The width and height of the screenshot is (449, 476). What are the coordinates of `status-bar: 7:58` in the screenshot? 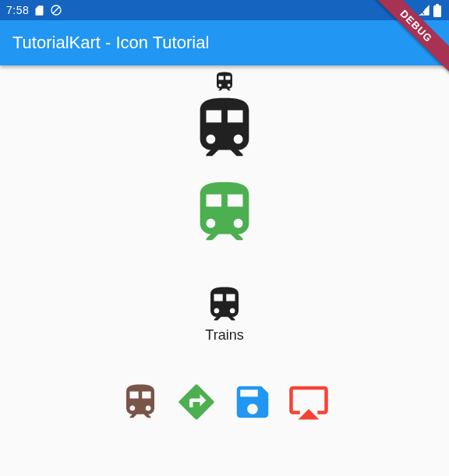 It's located at (224, 10).